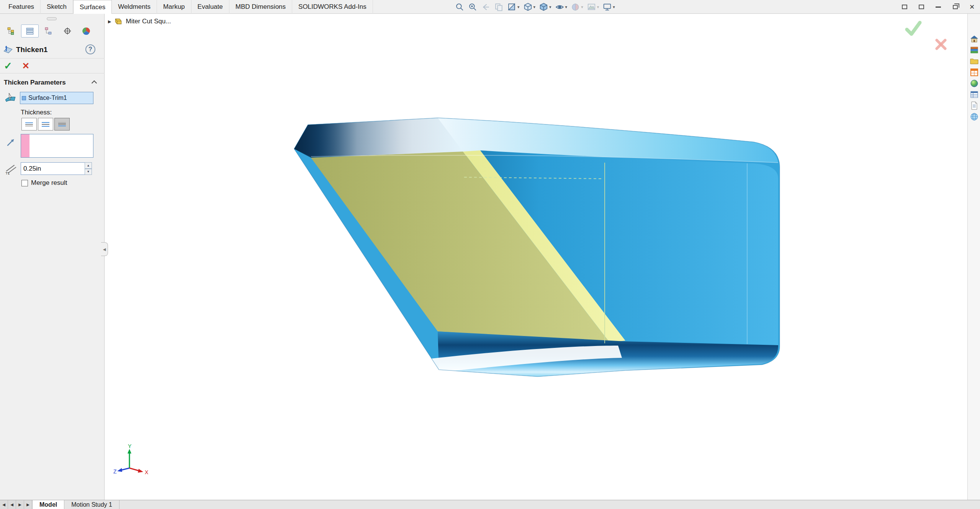 The image size is (980, 509). Describe the element at coordinates (535, 7) in the screenshot. I see `heads-up-toolbar: ▾ ▾ ▾ ▾ ▾` at that location.